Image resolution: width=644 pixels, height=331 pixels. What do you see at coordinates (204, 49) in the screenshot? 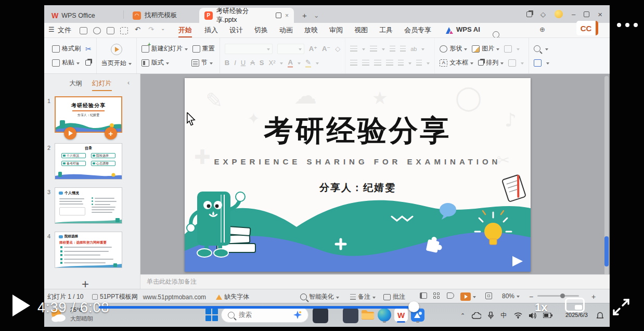
I see `reset-button: 重置` at bounding box center [204, 49].